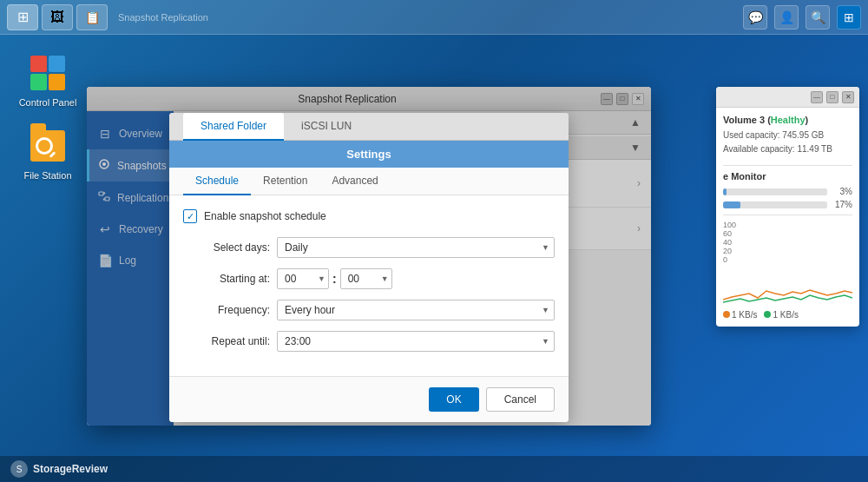 Image resolution: width=868 pixels, height=482 pixels. Describe the element at coordinates (842, 191) in the screenshot. I see `progress-pct-1: 3%` at that location.